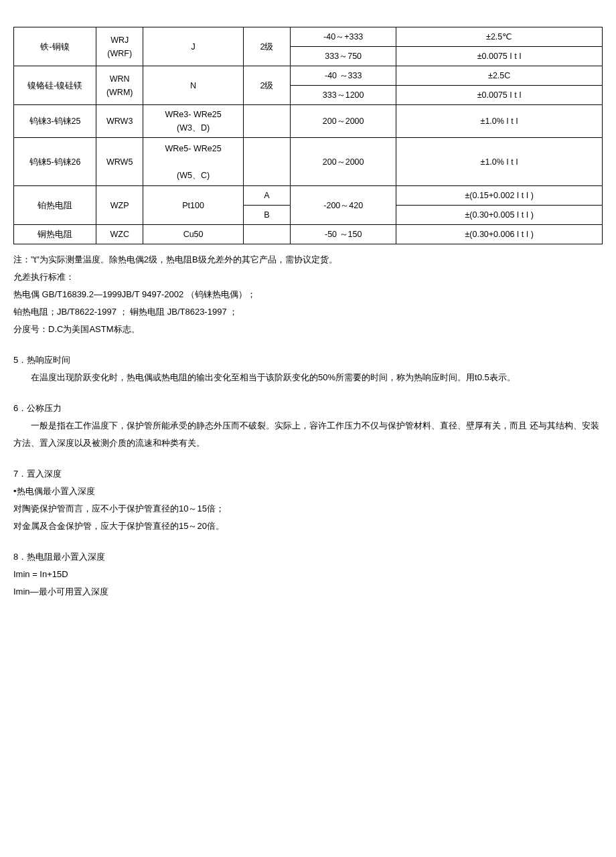  Describe the element at coordinates (308, 509) in the screenshot. I see `section-line: 对陶瓷保护管而言，应不小于保护管直径的10～15倍；` at that location.